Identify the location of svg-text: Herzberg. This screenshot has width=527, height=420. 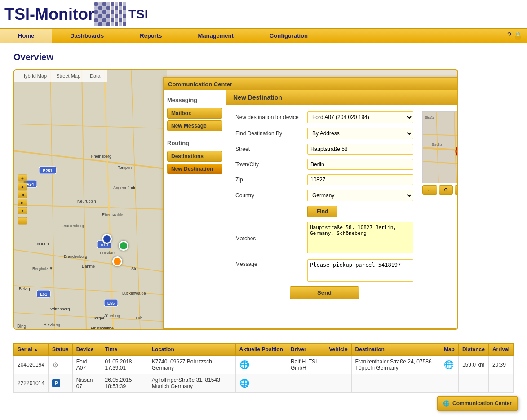
(52, 325).